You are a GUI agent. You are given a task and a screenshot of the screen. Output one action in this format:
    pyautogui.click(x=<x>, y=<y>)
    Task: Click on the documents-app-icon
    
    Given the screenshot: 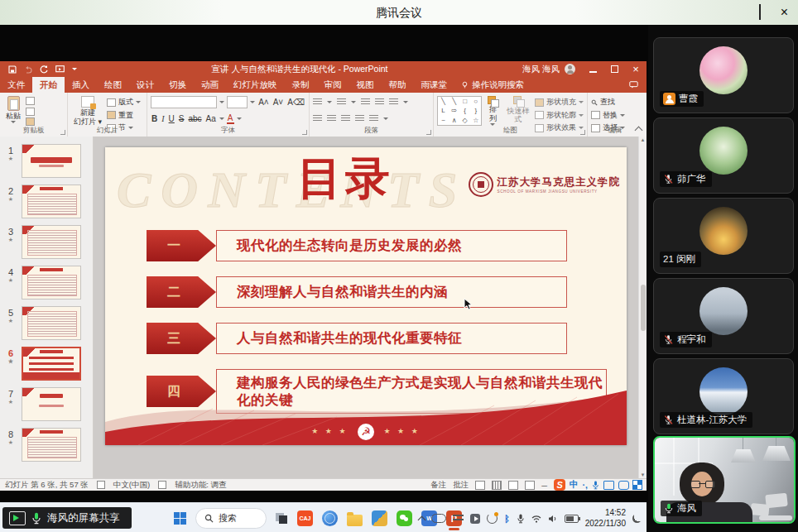 What is the action you would take?
    pyautogui.click(x=379, y=518)
    